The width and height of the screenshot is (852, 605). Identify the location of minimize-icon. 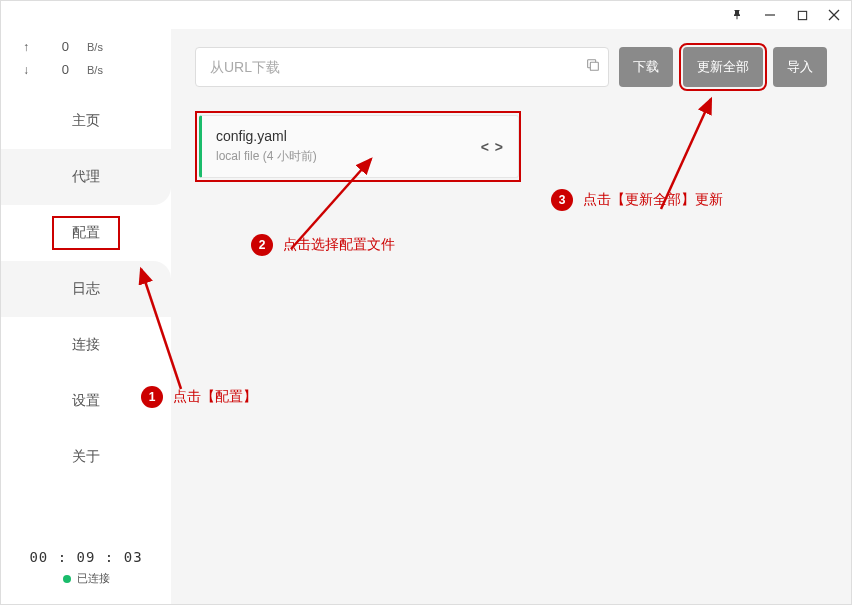
(770, 15).